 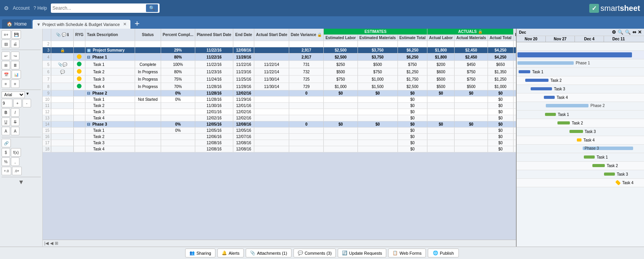 What do you see at coordinates (515, 79) in the screenshot?
I see `budgetvar-cell: $500` at bounding box center [515, 79].